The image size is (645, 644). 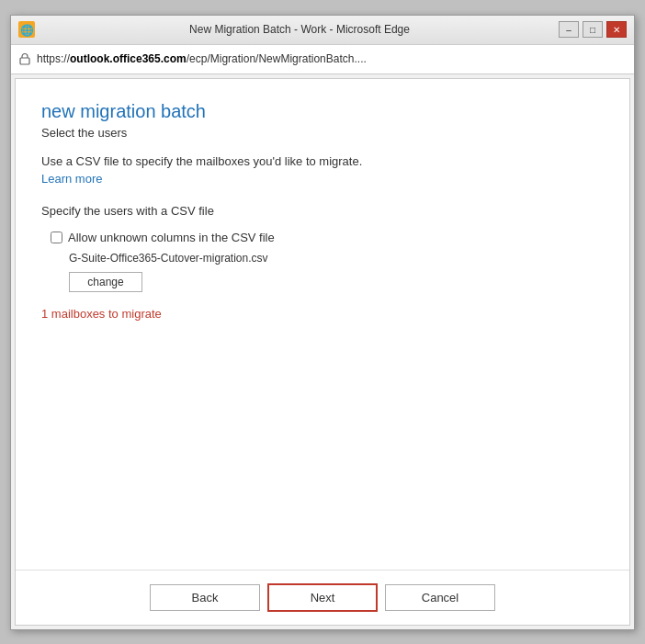 What do you see at coordinates (327, 237) in the screenshot?
I see `checkbox-row: Allow unknown columns in the CSV file` at bounding box center [327, 237].